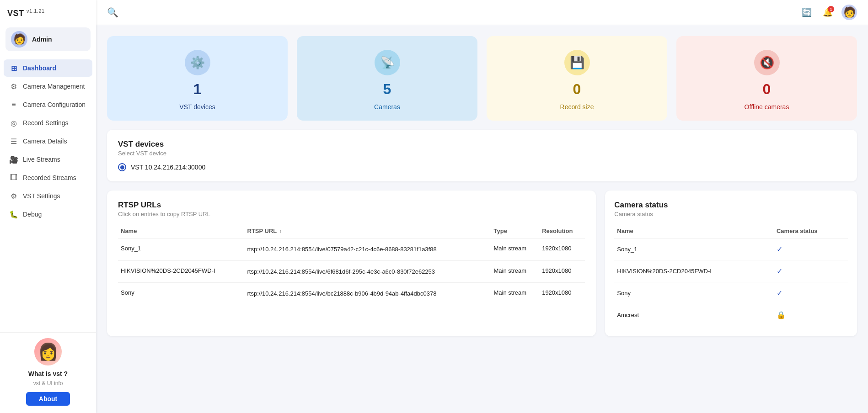  Describe the element at coordinates (54, 105) in the screenshot. I see `nav-label-camera-configuration: Camera Configuration` at that location.